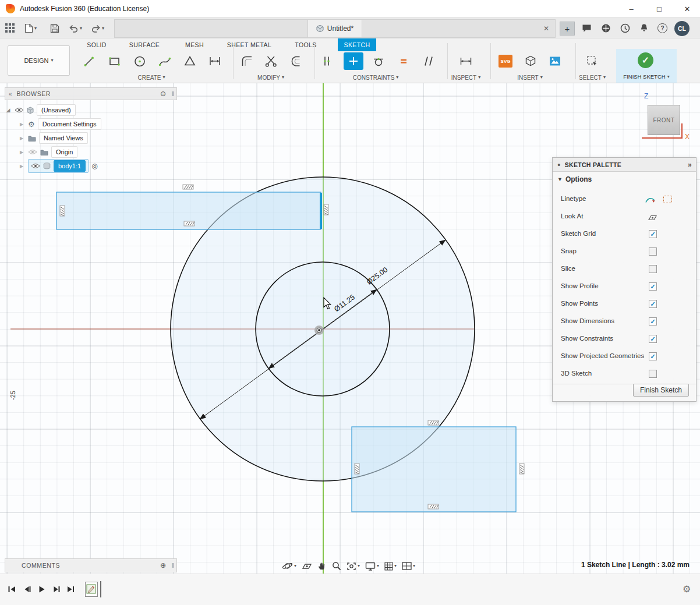 The height and width of the screenshot is (605, 700). What do you see at coordinates (653, 321) in the screenshot?
I see `show-dimensions-checkbox: ✓` at bounding box center [653, 321].